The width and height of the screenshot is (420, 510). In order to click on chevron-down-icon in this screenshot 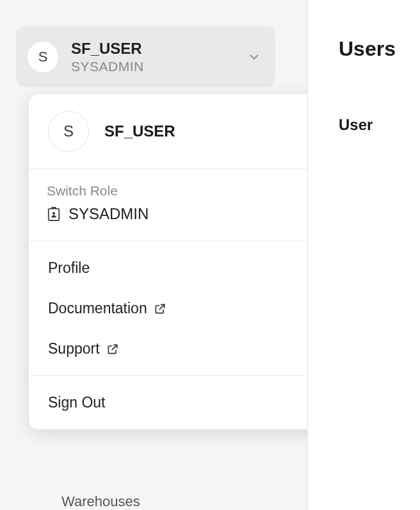, I will do `click(254, 57)`.